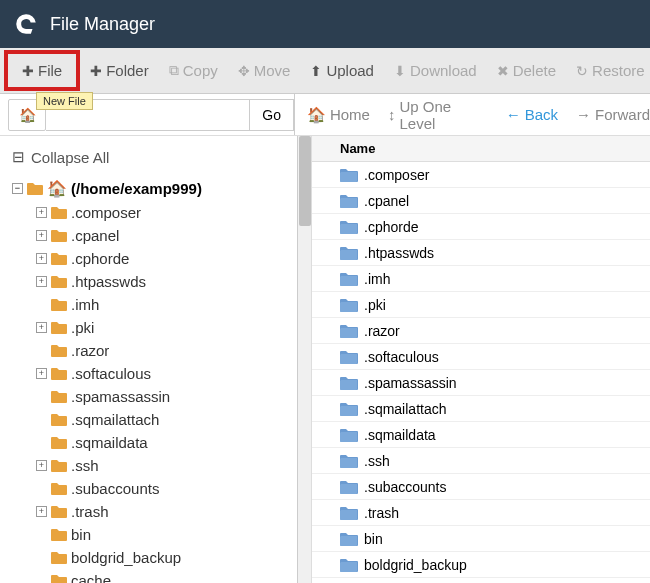 This screenshot has height=583, width=650. Describe the element at coordinates (18, 188) in the screenshot. I see `expander-icon: −` at that location.